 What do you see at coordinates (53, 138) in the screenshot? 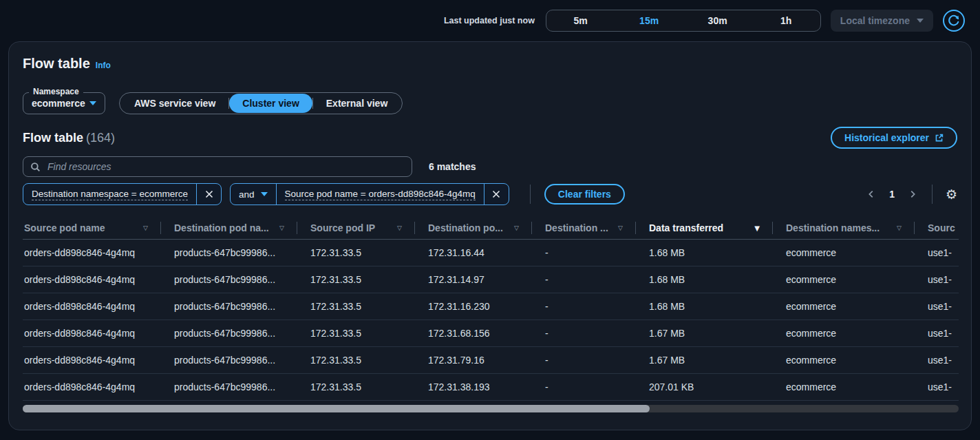
I see `table-title: Flow table` at bounding box center [53, 138].